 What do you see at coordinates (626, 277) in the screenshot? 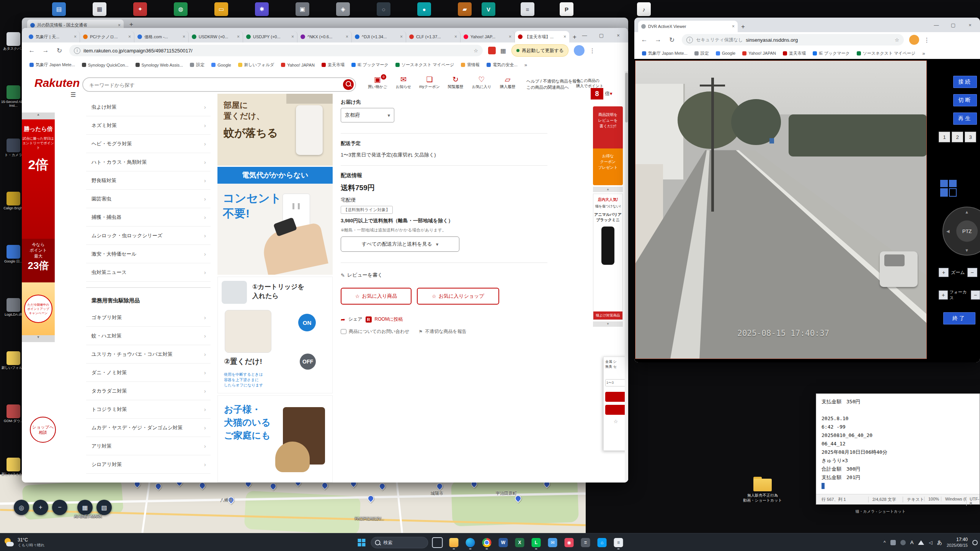
I see `scrollbar-track` at bounding box center [626, 277].